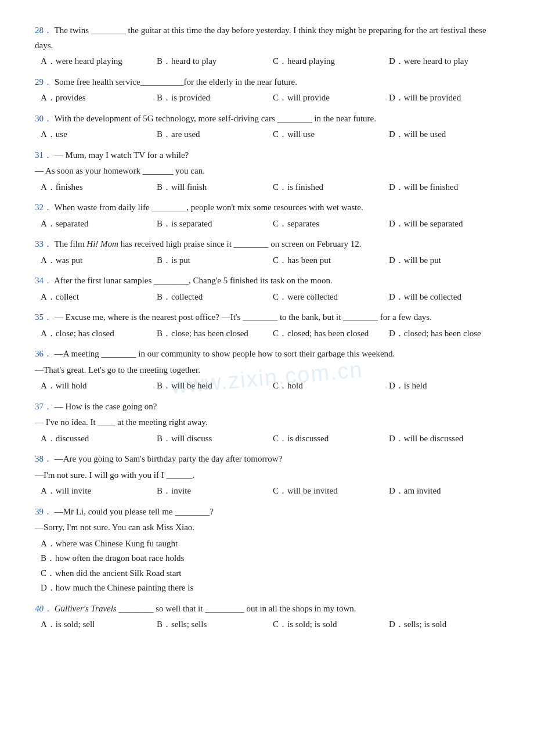 The width and height of the screenshot is (534, 756). What do you see at coordinates (270, 588) in the screenshot?
I see `option-item: D．how much the Chinese painting there is` at bounding box center [270, 588].